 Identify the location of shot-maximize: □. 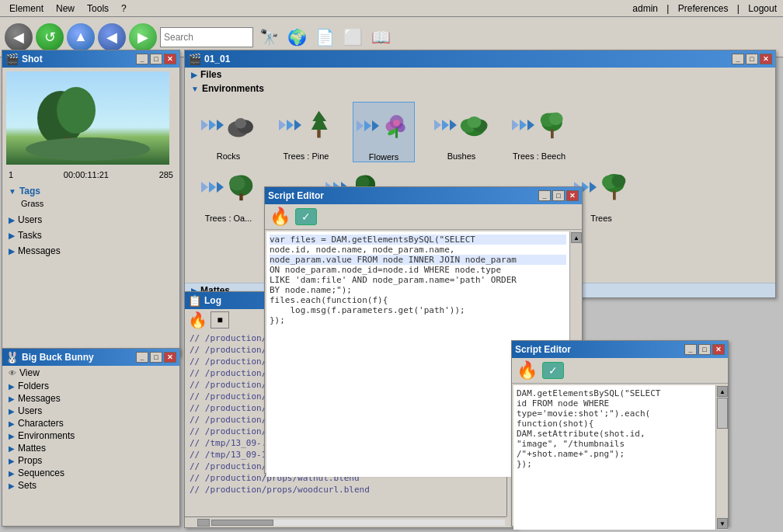
(156, 59).